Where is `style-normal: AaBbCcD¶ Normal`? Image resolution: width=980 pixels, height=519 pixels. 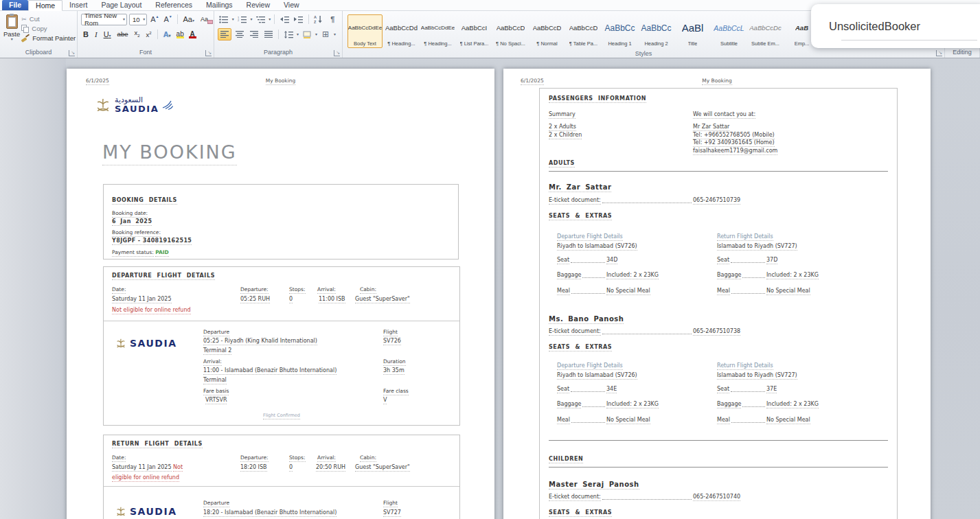 style-normal: AaBbCcD¶ Normal is located at coordinates (547, 32).